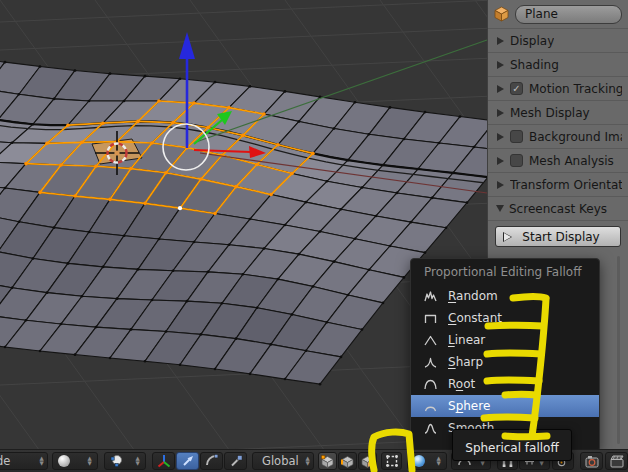  What do you see at coordinates (125, 461) in the screenshot?
I see `pivot-point-dropdown: ▲▼` at bounding box center [125, 461].